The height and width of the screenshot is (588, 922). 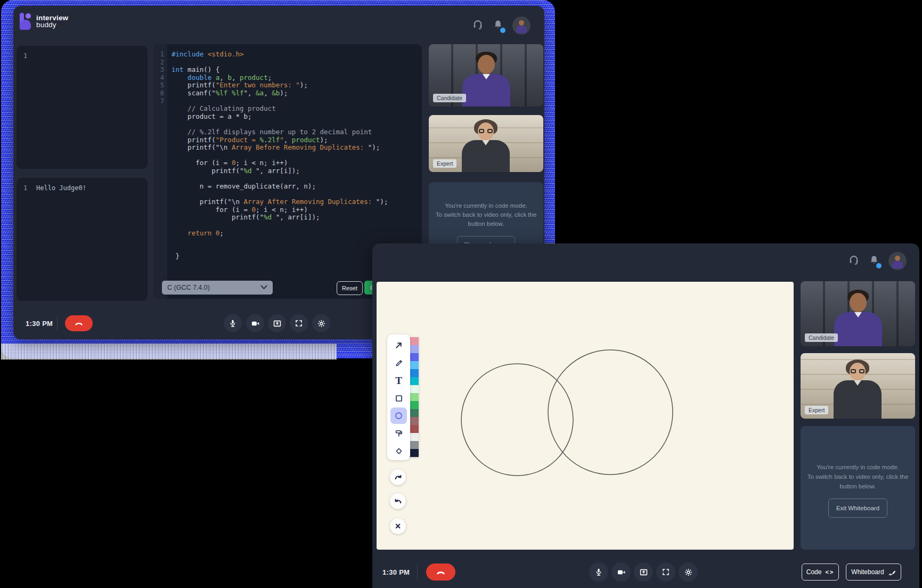 What do you see at coordinates (398, 398) in the screenshot?
I see `tool-rectangle-button` at bounding box center [398, 398].